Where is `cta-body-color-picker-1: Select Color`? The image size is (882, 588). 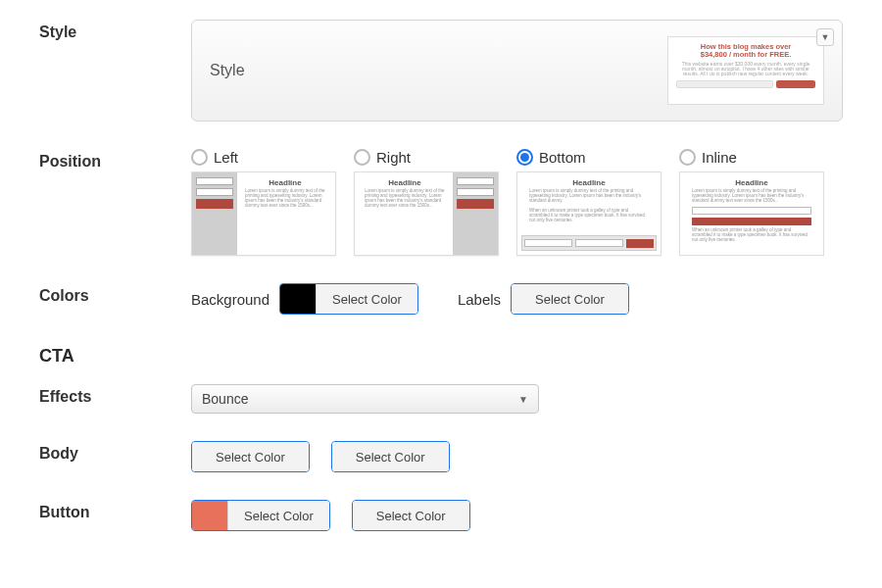
cta-body-color-picker-1: Select Color is located at coordinates (251, 457).